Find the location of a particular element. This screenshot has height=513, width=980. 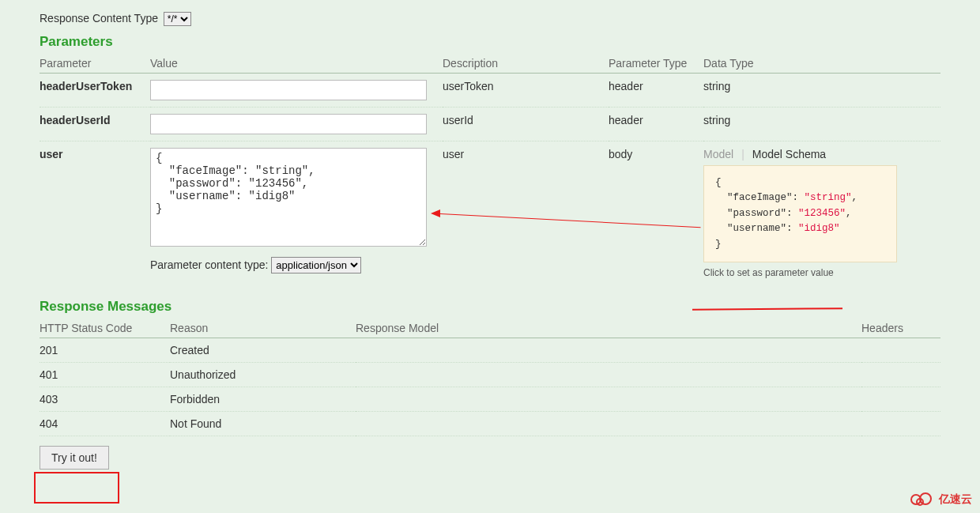

th-parameter: Parameter is located at coordinates (95, 63).